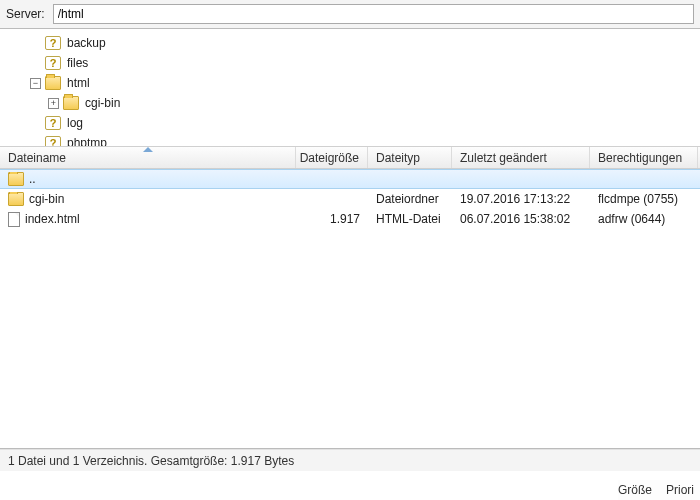 The width and height of the screenshot is (700, 500). What do you see at coordinates (54, 104) in the screenshot?
I see `expand-icon: +` at bounding box center [54, 104].